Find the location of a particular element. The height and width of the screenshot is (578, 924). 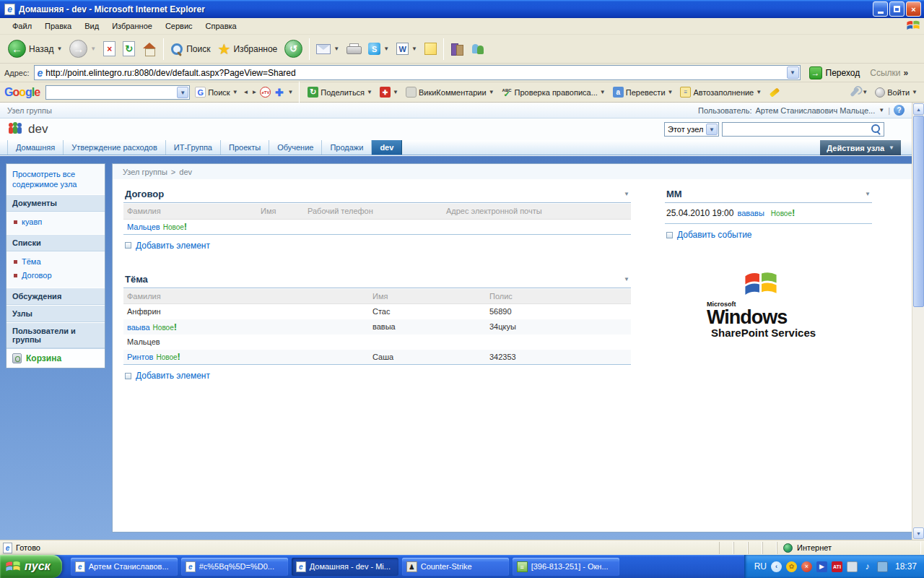

skype-chevron-down-icon: ▼ is located at coordinates (386, 49).